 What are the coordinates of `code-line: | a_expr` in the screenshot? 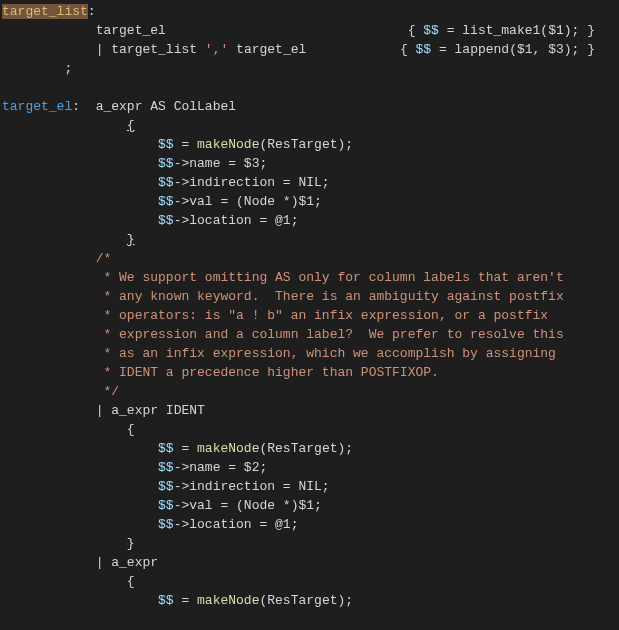 It's located at (310, 562).